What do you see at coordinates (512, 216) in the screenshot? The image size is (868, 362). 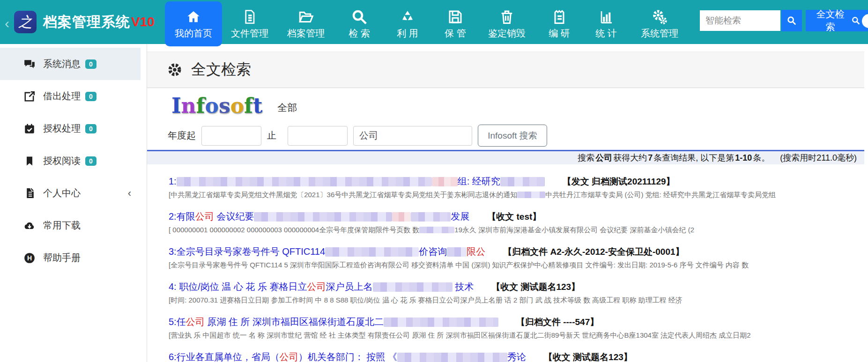 I see `result-title-link: 2:有限公司 会议纪要发展【收文 test】` at bounding box center [512, 216].